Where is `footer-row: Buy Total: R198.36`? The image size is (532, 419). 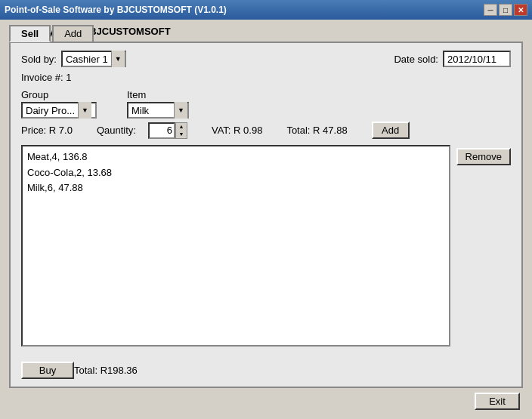 footer-row: Buy Total: R198.36 is located at coordinates (266, 368).